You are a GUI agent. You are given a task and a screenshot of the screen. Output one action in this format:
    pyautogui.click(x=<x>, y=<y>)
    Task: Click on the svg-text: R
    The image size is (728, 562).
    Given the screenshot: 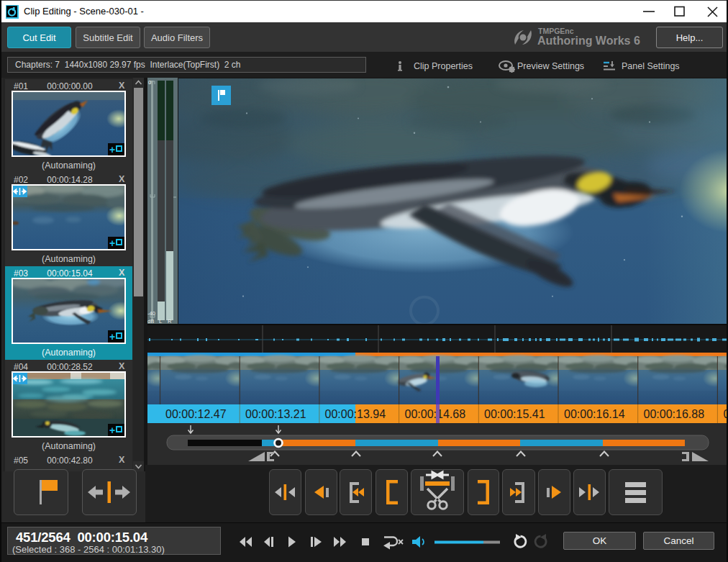 What is the action you would take?
    pyautogui.click(x=170, y=321)
    